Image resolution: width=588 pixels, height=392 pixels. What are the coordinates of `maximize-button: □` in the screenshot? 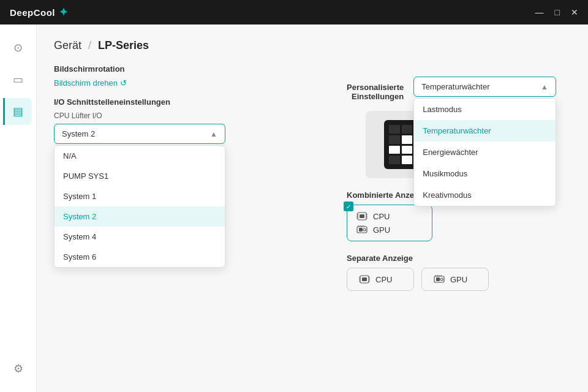 It's located at (557, 12).